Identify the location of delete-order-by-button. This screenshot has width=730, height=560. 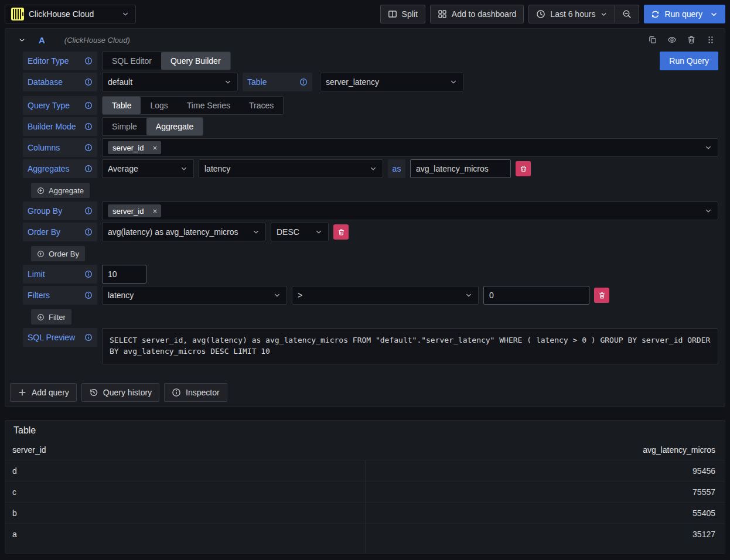
(341, 232).